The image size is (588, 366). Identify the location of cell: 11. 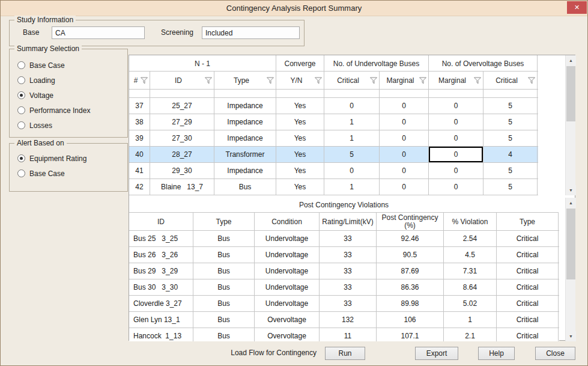
(348, 335).